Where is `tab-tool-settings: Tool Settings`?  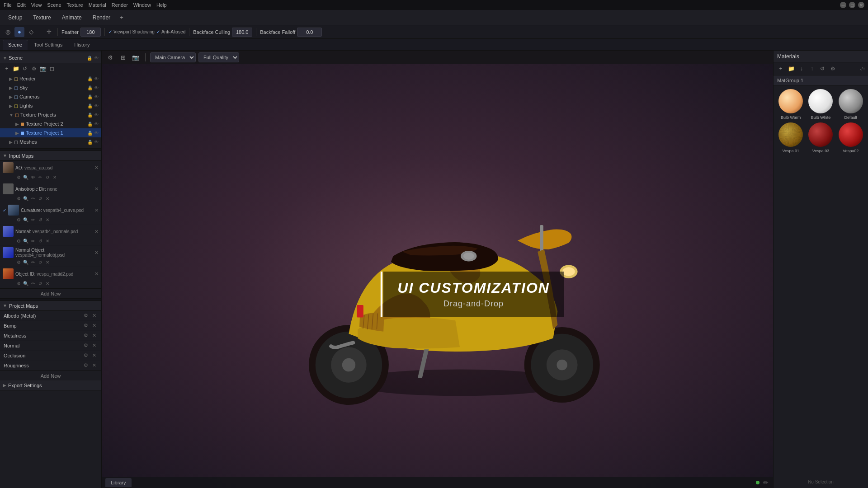
tab-tool-settings: Tool Settings is located at coordinates (48, 45).